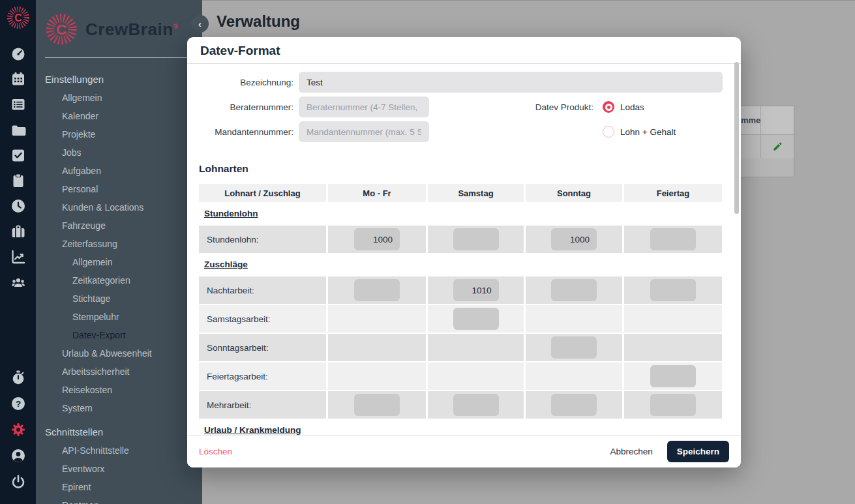 The image size is (855, 504). Describe the element at coordinates (18, 430) in the screenshot. I see `settings-gear-icon` at that location.